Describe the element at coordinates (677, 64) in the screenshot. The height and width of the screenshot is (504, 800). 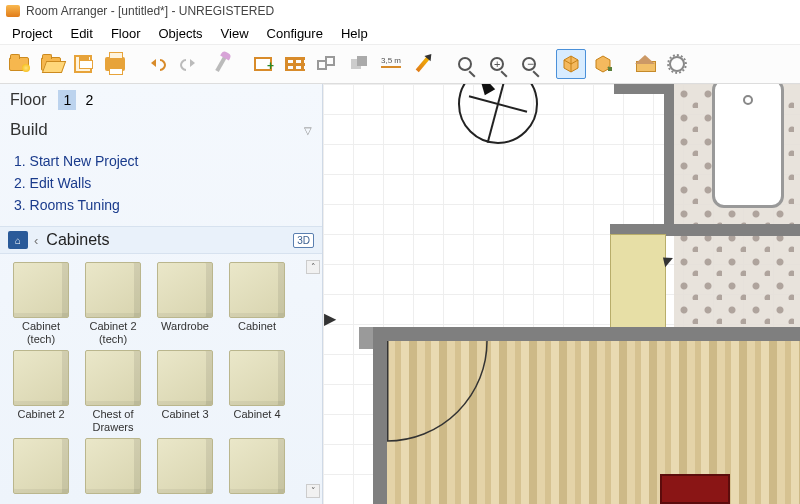
I see `settings-button` at that location.